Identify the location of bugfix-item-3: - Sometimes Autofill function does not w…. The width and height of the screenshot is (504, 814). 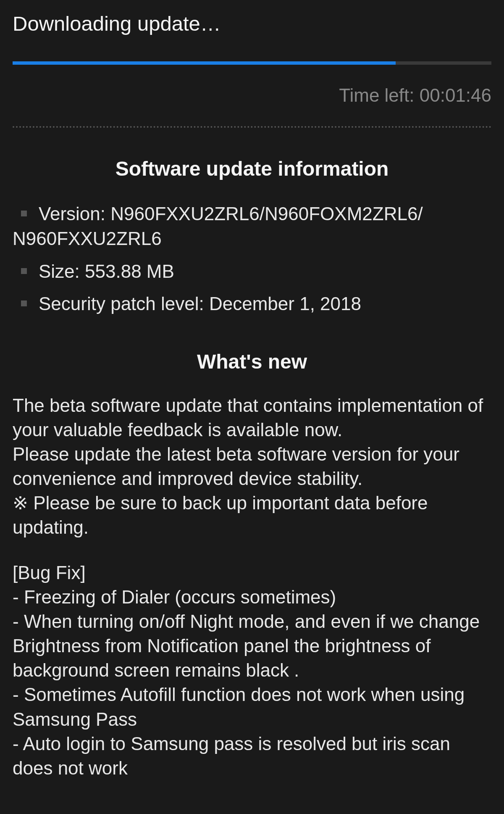
(252, 707).